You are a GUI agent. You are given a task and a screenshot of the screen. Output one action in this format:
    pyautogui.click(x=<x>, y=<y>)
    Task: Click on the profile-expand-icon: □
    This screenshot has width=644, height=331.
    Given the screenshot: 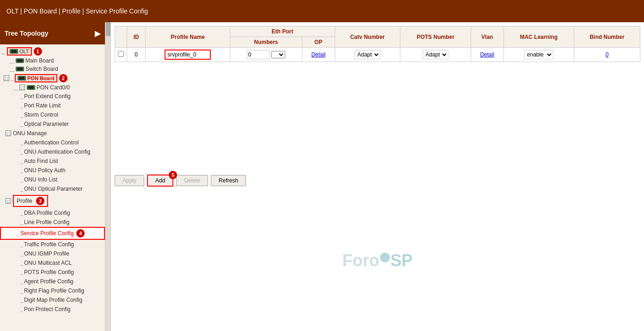 What is the action you would take?
    pyautogui.click(x=8, y=201)
    